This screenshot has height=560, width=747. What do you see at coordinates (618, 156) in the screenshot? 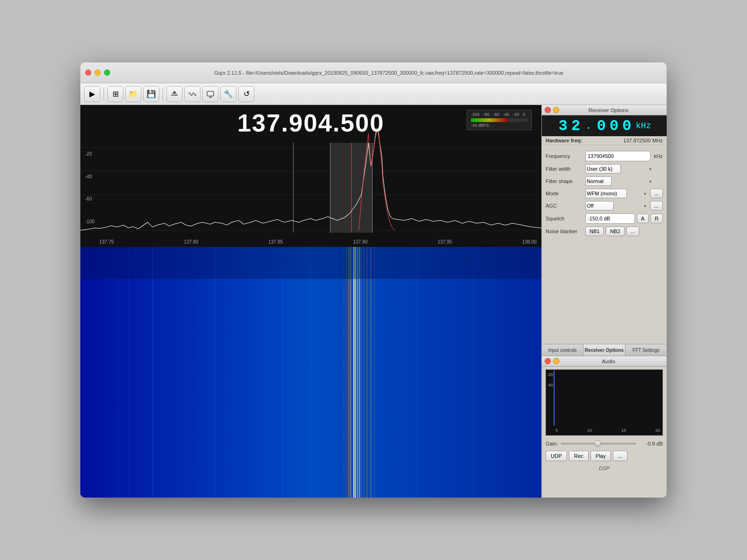
I see `frequency-input` at bounding box center [618, 156].